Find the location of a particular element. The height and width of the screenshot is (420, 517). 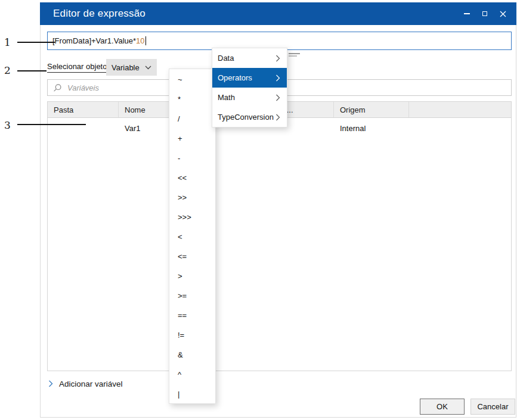

operator-item: | is located at coordinates (192, 394).